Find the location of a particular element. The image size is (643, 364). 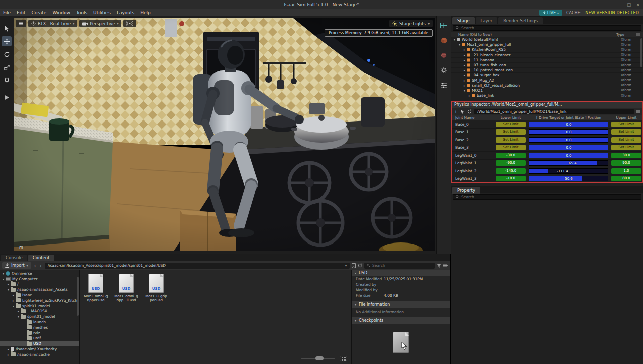

checkpoint-file-icon is located at coordinates (401, 342).